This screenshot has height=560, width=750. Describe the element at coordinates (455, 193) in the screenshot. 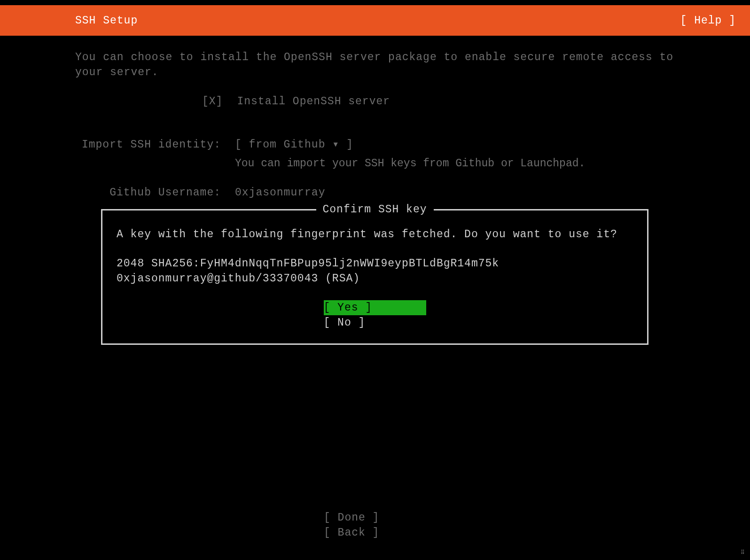

I see `github-username-field: 0xjasonmurray` at that location.